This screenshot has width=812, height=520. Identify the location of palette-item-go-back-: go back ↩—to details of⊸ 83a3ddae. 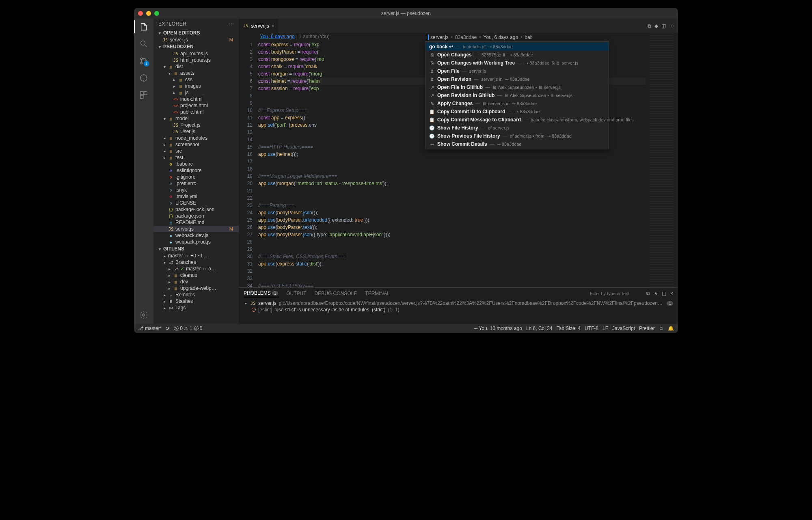
(517, 47).